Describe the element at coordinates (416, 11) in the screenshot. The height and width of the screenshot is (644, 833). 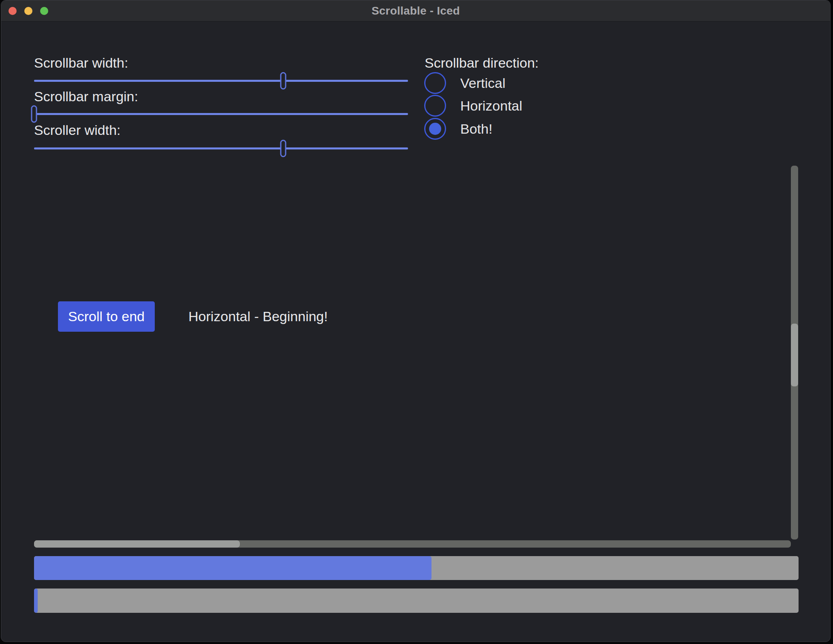
I see `window-title: Scrollable - Iced` at that location.